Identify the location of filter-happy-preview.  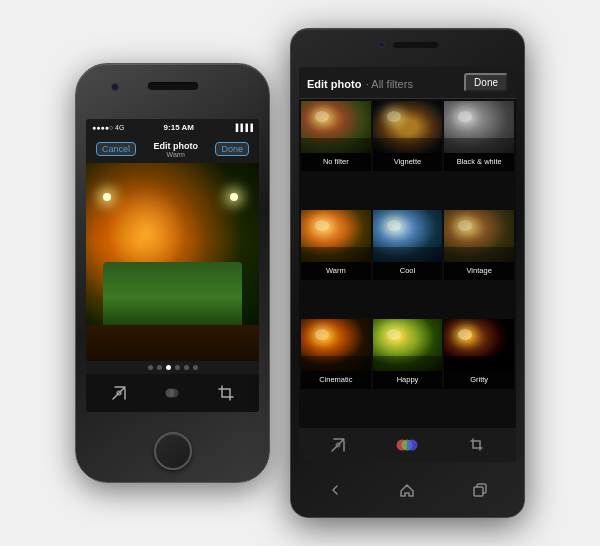
(408, 345).